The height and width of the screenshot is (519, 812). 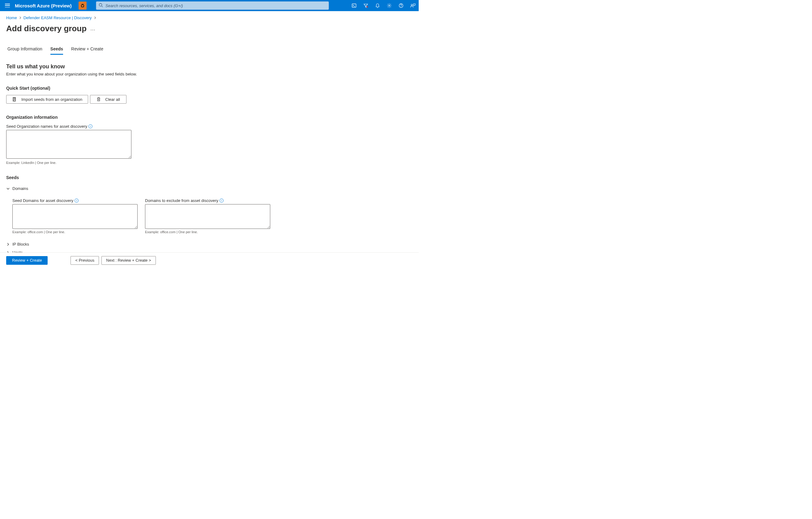 What do you see at coordinates (83, 5) in the screenshot?
I see `preview-bug-badge` at bounding box center [83, 5].